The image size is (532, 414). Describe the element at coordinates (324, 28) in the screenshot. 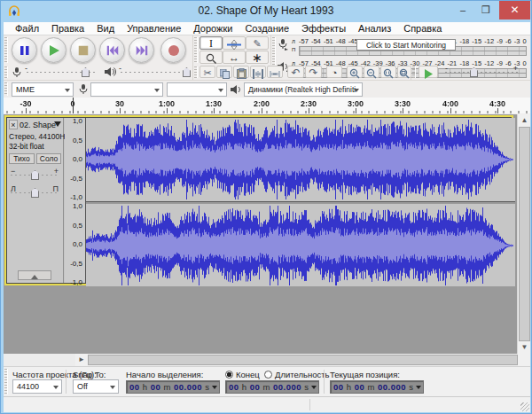

I see `menu-item-эффекты: Эффекты` at that location.